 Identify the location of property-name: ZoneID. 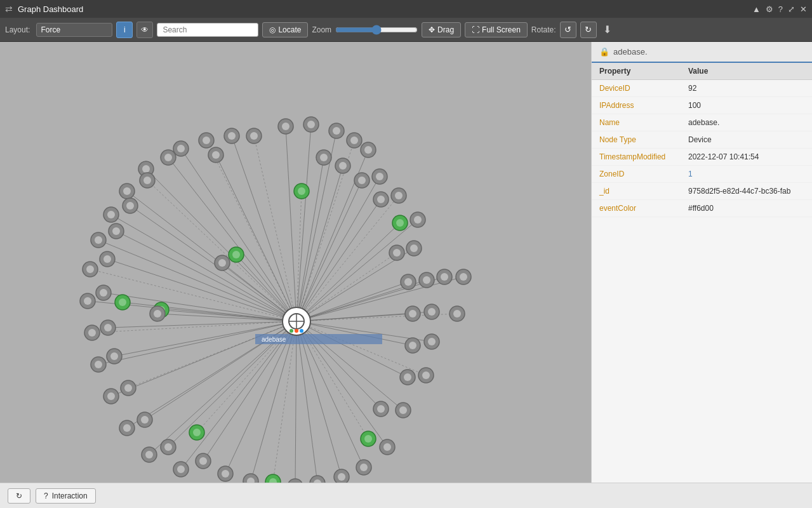
(636, 174).